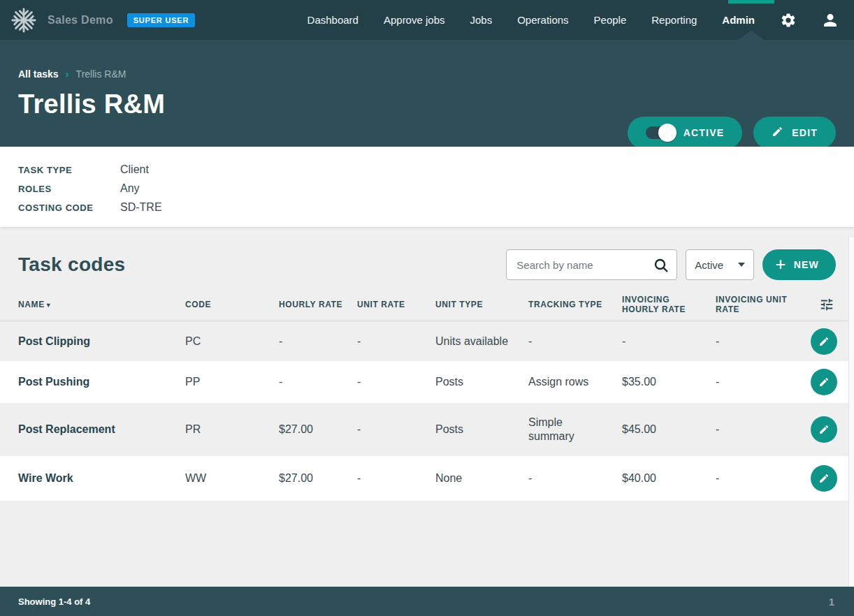 This screenshot has width=854, height=616. I want to click on task-codes-toolbar: Task codes Active + NEW, so click(427, 258).